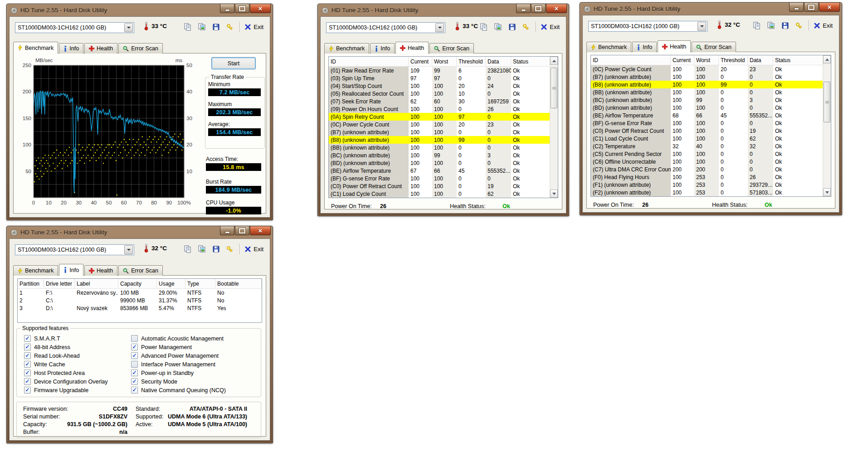 This screenshot has width=868, height=452. Describe the element at coordinates (97, 284) in the screenshot. I see `col-label: Label` at that location.